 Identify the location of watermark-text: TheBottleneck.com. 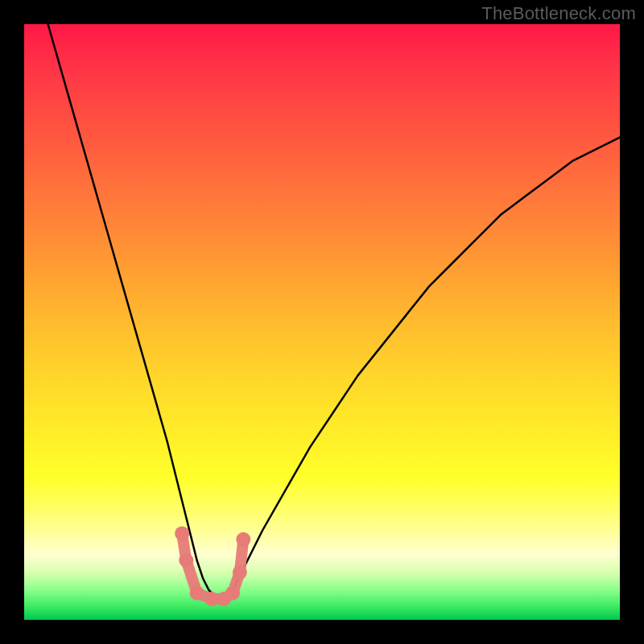
(559, 14).